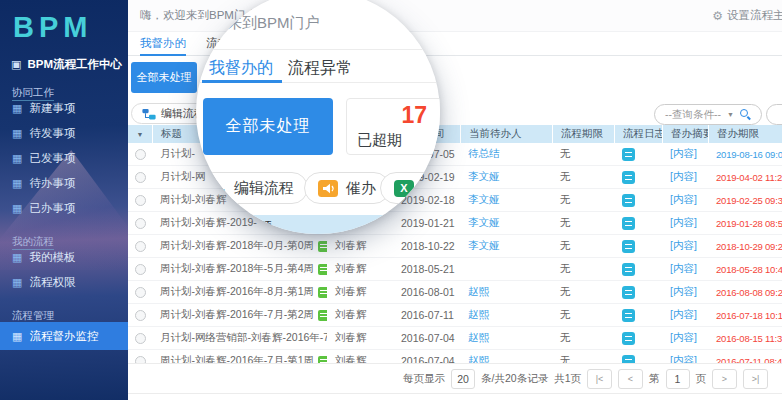 The height and width of the screenshot is (400, 782). I want to click on gear-icon: ⚙, so click(718, 16).